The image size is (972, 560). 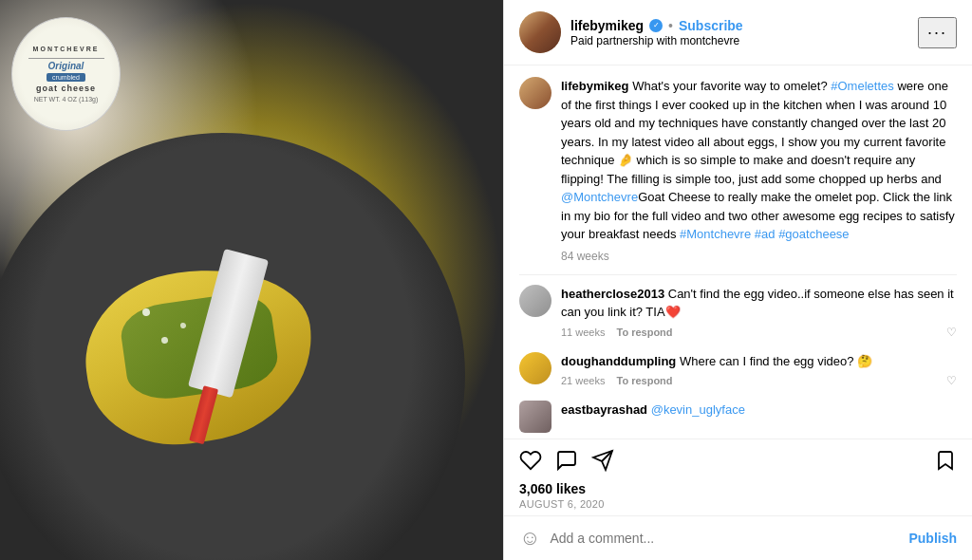 What do you see at coordinates (738, 417) in the screenshot?
I see `comment-3: eastbayrashad @kevin_uglyface` at bounding box center [738, 417].